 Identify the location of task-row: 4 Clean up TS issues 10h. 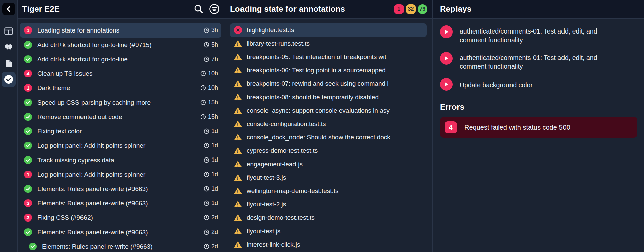
(121, 74).